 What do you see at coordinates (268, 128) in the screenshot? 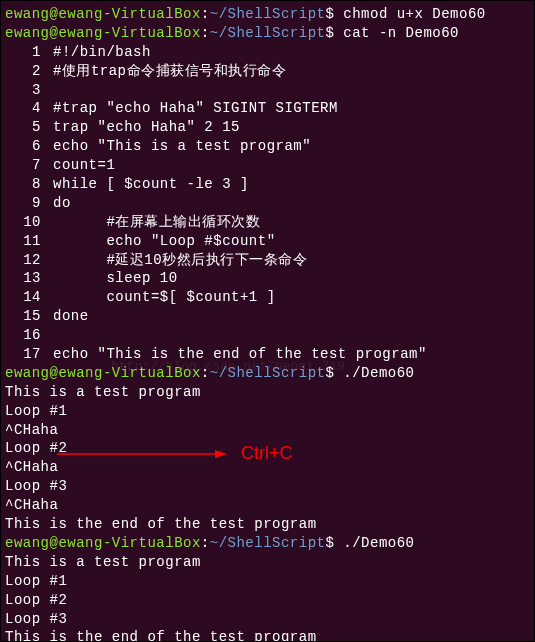
I see `script-line: 5trap "echo Haha" 2 15` at bounding box center [268, 128].